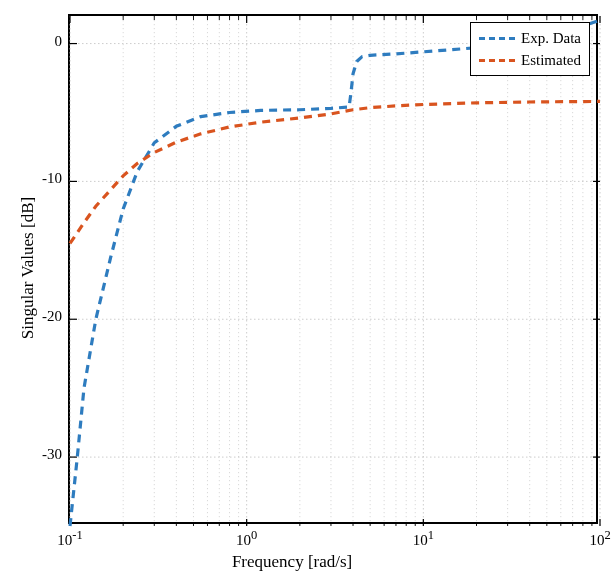  What do you see at coordinates (530, 38) in the screenshot?
I see `legend-item-exp-data: Exp. Data` at bounding box center [530, 38].